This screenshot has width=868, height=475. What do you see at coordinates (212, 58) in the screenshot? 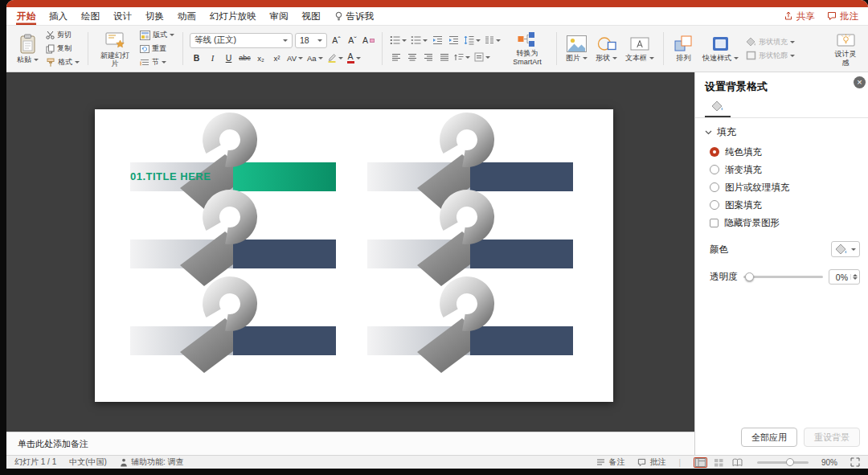
I see `italic-button: I` at bounding box center [212, 58].